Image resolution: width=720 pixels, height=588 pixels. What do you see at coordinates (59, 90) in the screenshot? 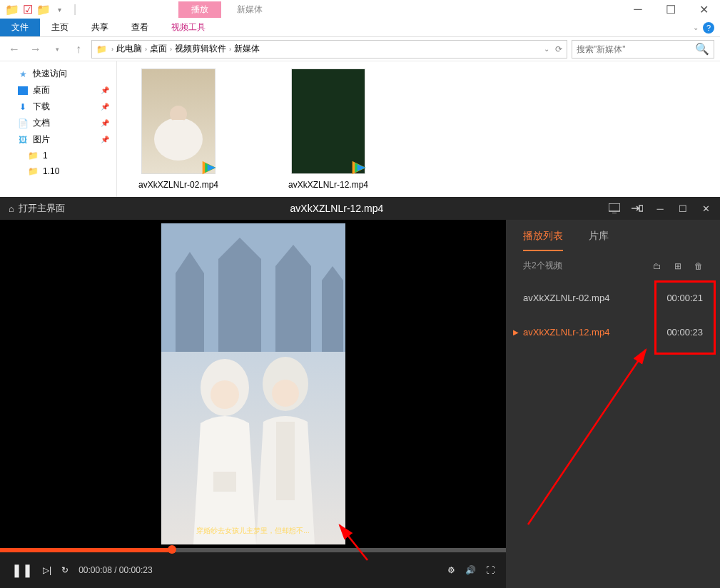
I see `nav-desktop: 桌面📌` at bounding box center [59, 90].